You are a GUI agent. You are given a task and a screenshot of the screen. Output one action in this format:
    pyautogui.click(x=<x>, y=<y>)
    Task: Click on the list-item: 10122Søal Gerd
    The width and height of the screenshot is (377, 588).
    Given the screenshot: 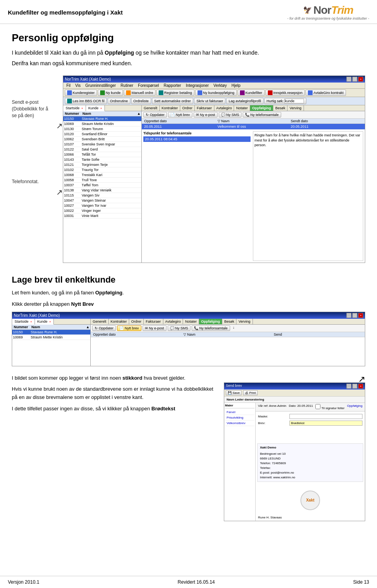 What is the action you would take?
    pyautogui.click(x=102, y=149)
    